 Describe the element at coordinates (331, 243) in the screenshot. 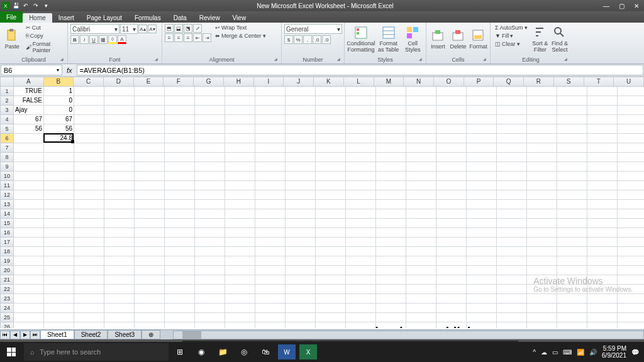

I see `cell-K17` at that location.